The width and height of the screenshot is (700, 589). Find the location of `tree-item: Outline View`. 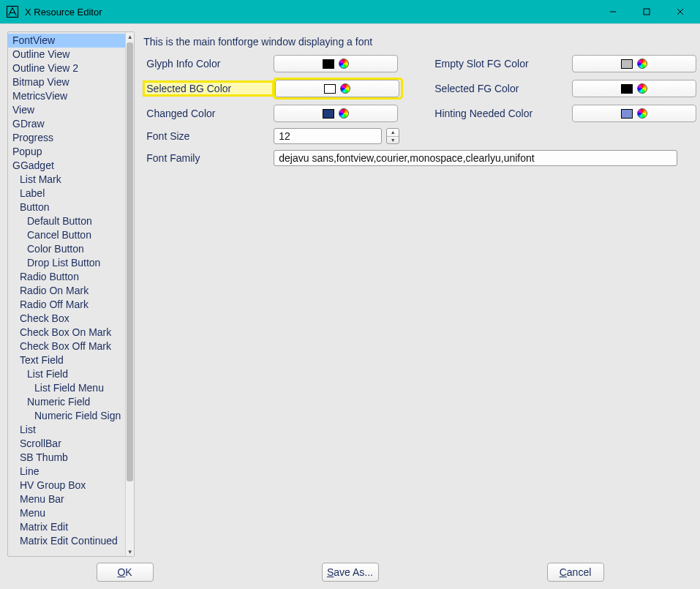

tree-item: Outline View is located at coordinates (67, 54).